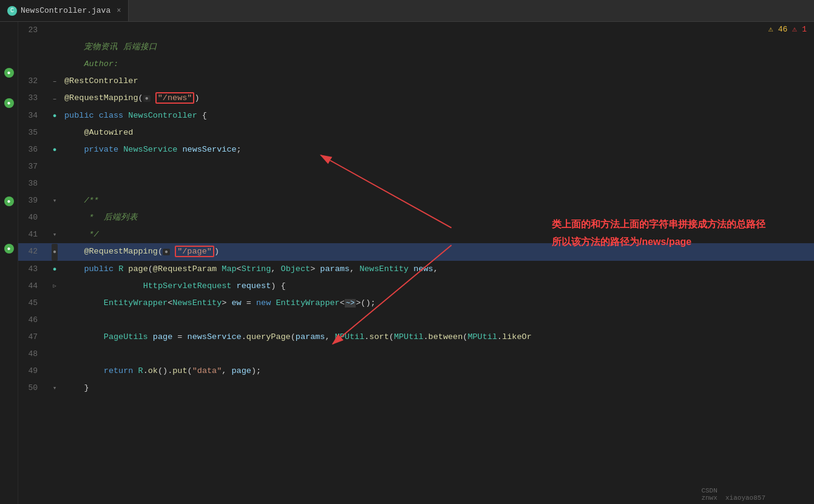  I want to click on table-row: Author:, so click(416, 64).